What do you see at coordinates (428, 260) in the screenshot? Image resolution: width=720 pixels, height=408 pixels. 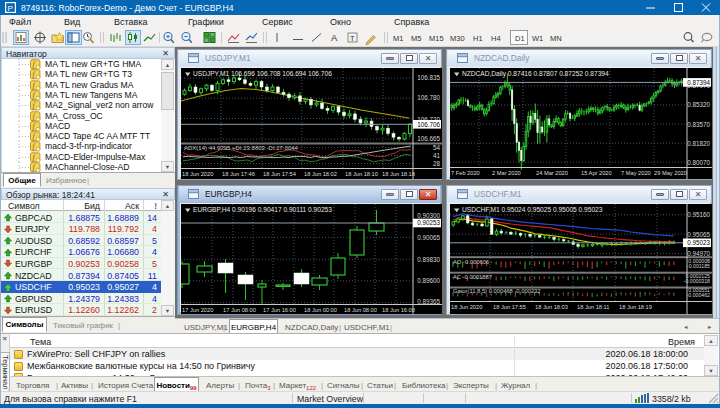 I see `svg-text: 0.89830` at bounding box center [428, 260].